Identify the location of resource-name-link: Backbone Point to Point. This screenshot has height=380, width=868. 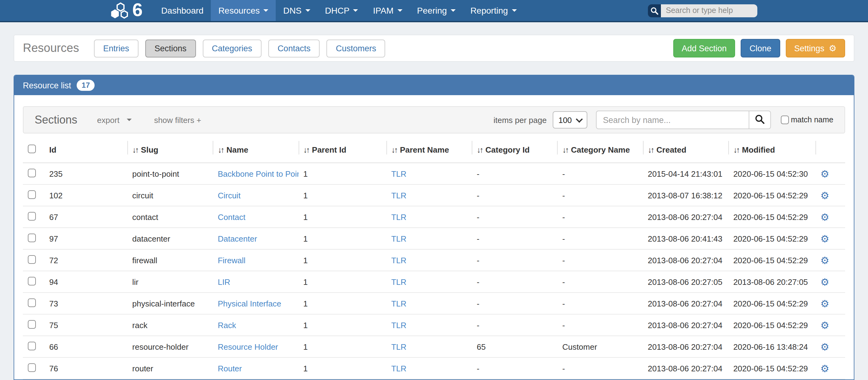
(258, 174).